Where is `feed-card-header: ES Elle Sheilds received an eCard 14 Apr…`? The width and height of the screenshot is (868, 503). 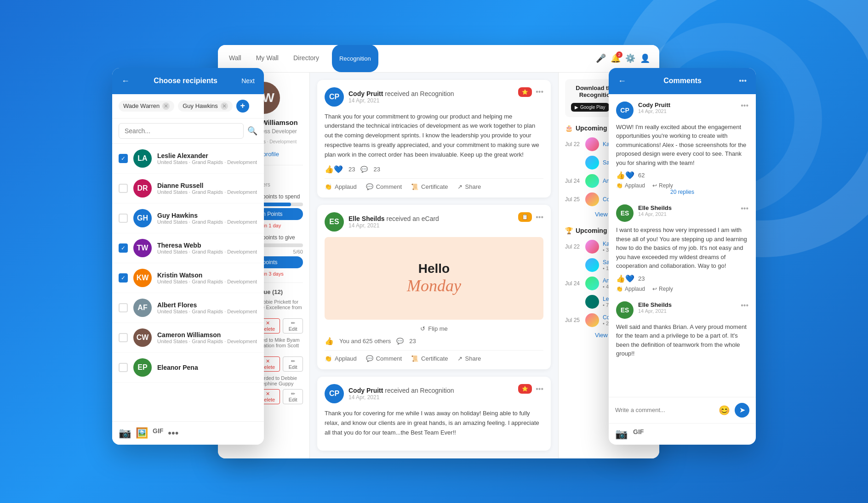
feed-card-header: ES Elle Sheilds received an eCard 14 Apr… is located at coordinates (434, 222).